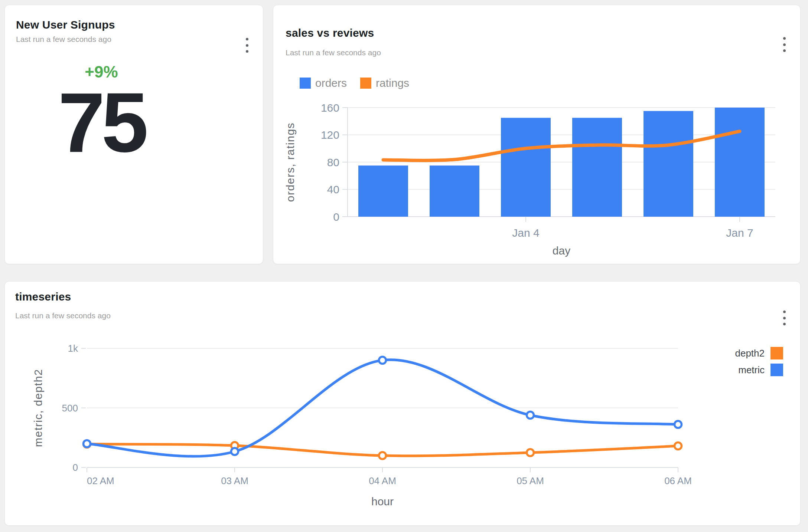 This screenshot has height=532, width=808. I want to click on chart-legend: depth2 metric, so click(759, 361).